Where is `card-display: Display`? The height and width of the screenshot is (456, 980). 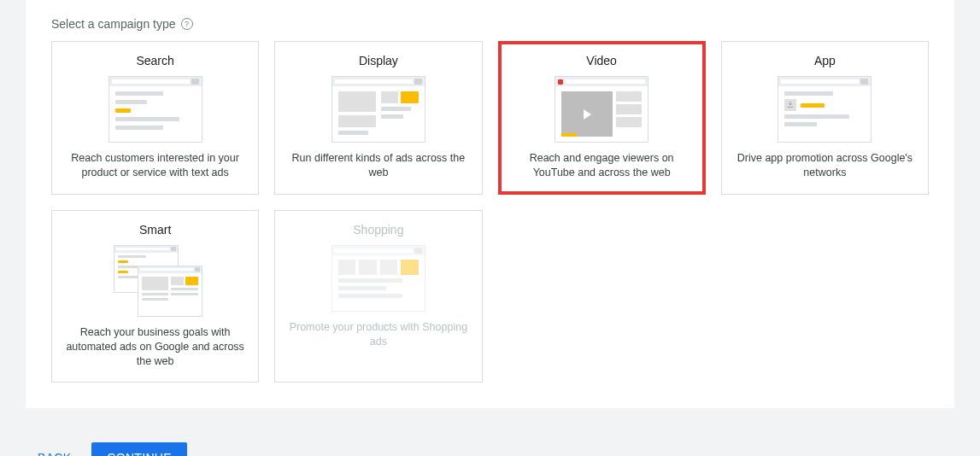 card-display: Display is located at coordinates (378, 118).